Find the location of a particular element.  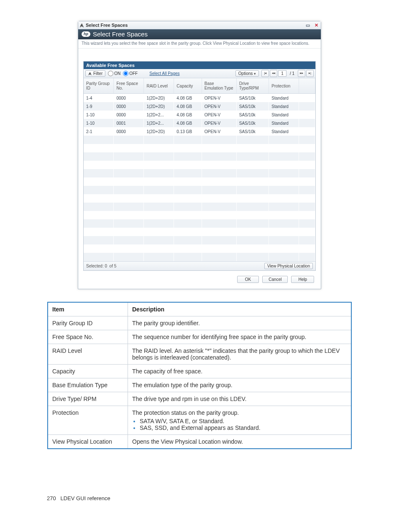

desc-desc: The parity group identifier. is located at coordinates (240, 323).